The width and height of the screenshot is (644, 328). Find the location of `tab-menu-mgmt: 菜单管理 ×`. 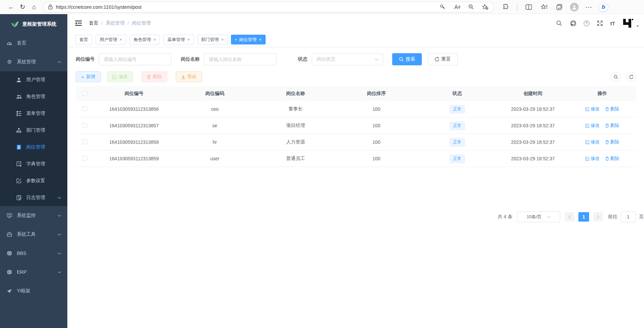

tab-menu-mgmt: 菜单管理 × is located at coordinates (178, 40).